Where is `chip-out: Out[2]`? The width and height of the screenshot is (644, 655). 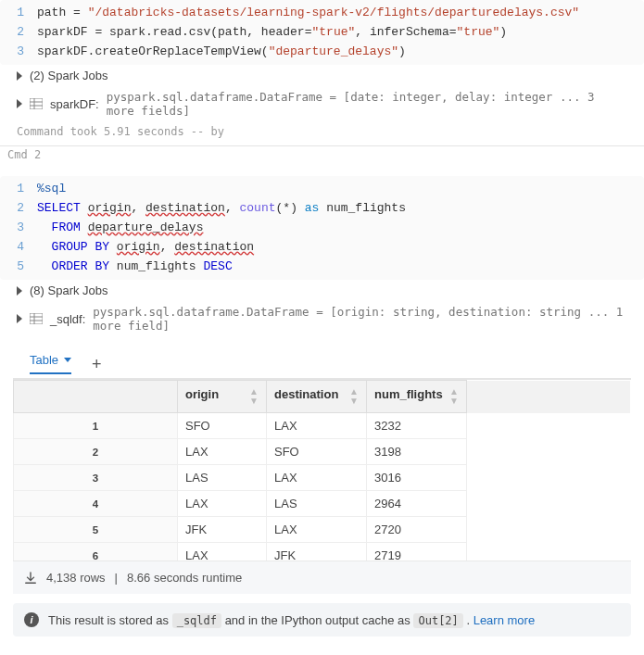
chip-out: Out[2] is located at coordinates (437, 621).